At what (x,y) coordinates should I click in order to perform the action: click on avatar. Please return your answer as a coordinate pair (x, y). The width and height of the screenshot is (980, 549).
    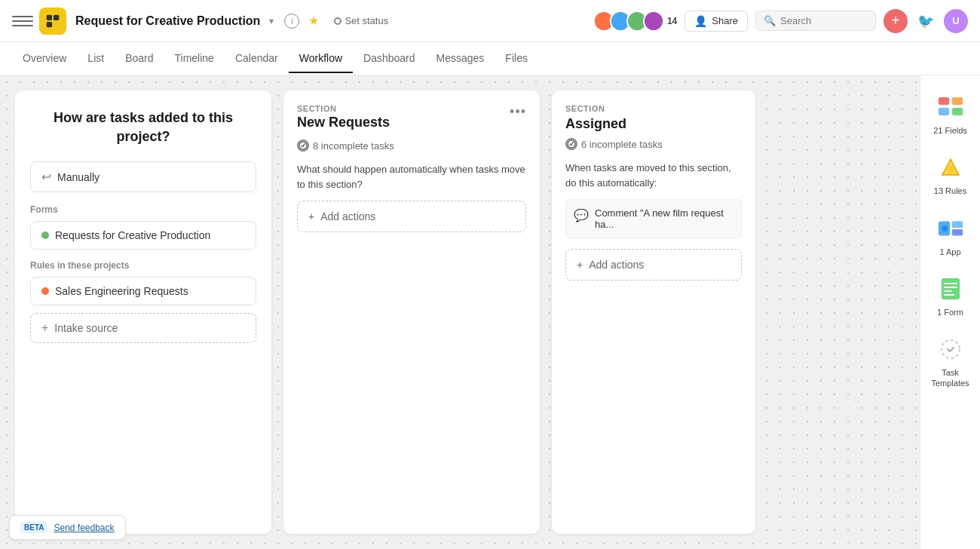
    Looking at the image, I should click on (654, 21).